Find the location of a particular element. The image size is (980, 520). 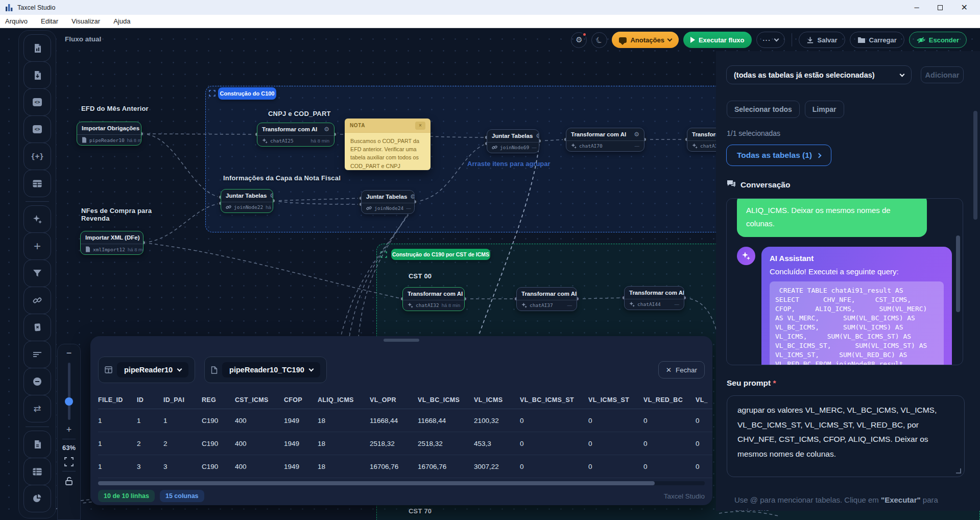

unlock-icon is located at coordinates (69, 481).